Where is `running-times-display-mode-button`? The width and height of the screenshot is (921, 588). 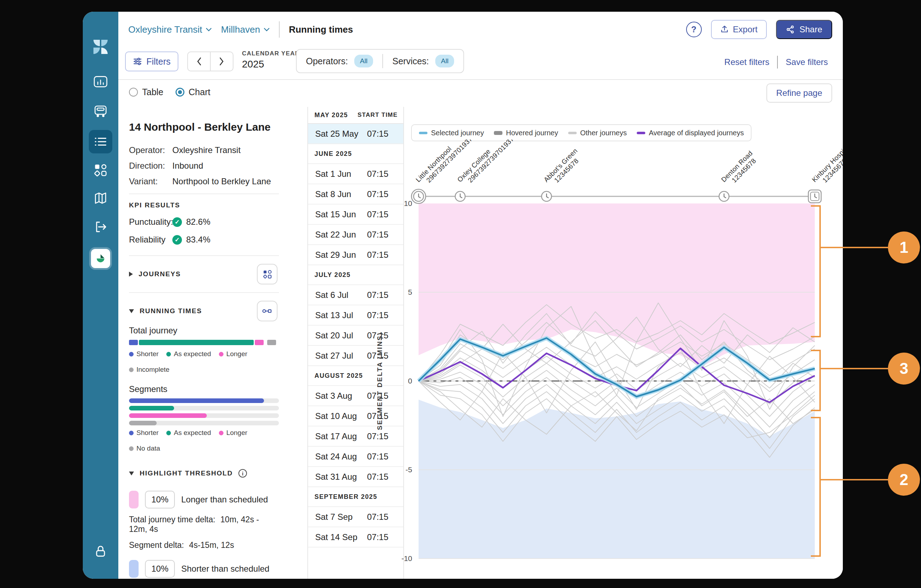 running-times-display-mode-button is located at coordinates (267, 311).